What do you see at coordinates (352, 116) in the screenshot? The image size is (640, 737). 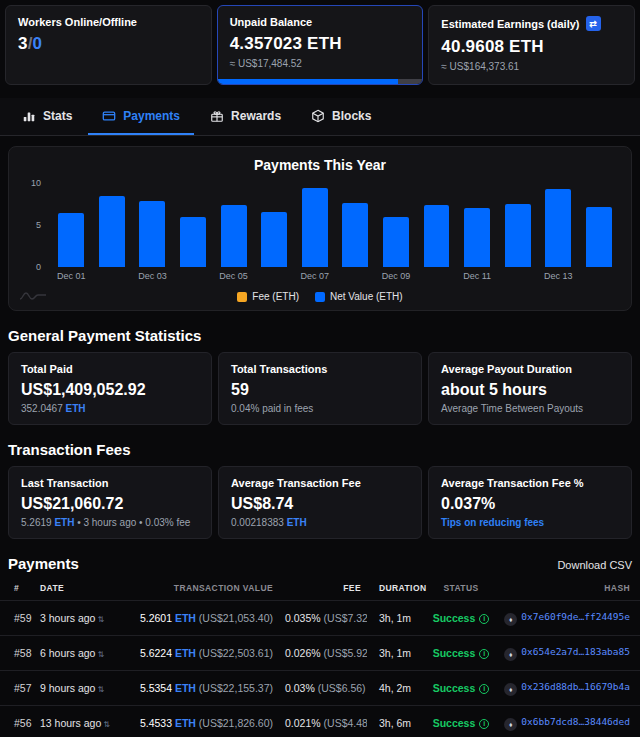 I see `tab-blocks-label: Blocks` at bounding box center [352, 116].